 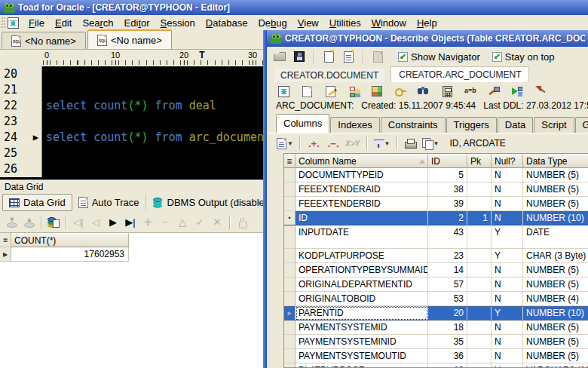 What do you see at coordinates (285, 143) in the screenshot?
I see `column-layout-button: ▼` at bounding box center [285, 143].